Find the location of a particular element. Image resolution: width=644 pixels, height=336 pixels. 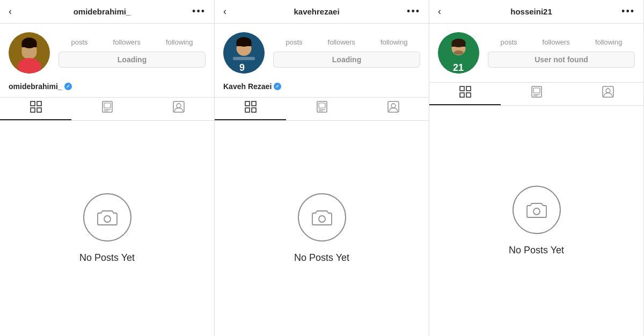

profile-info-1: posts followers following Loading is located at coordinates (107, 53).